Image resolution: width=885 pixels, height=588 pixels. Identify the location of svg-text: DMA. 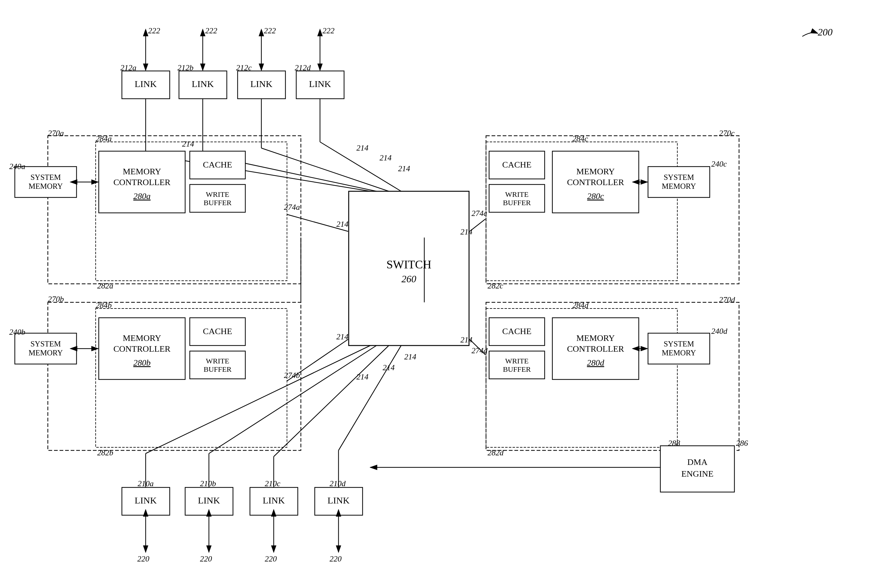
(698, 462).